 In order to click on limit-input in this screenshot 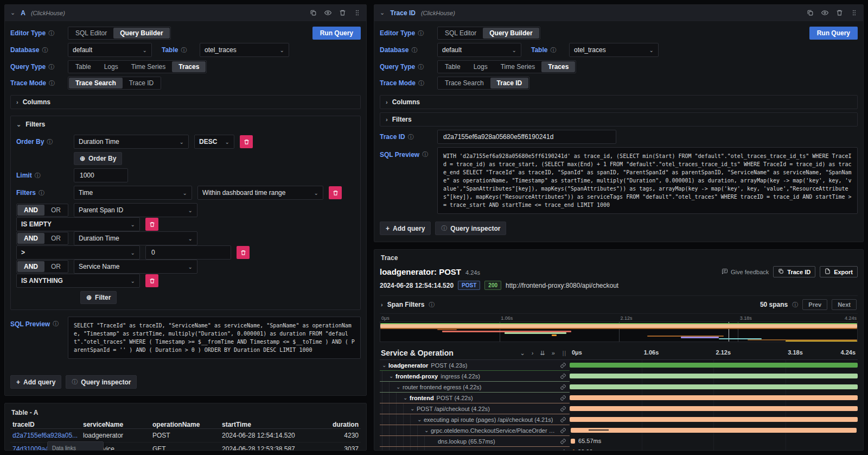, I will do `click(101, 175)`.